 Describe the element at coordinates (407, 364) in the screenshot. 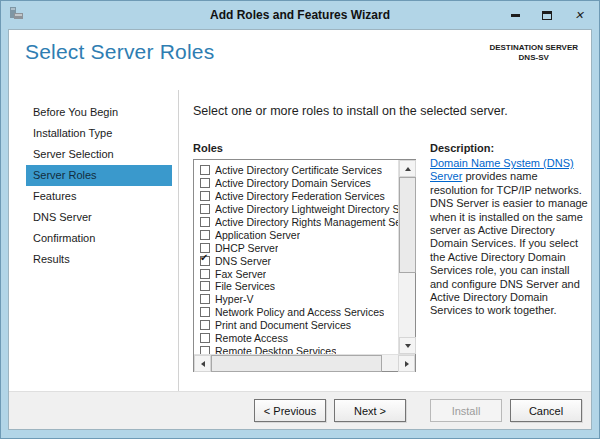

I see `scroll-right-icon` at that location.